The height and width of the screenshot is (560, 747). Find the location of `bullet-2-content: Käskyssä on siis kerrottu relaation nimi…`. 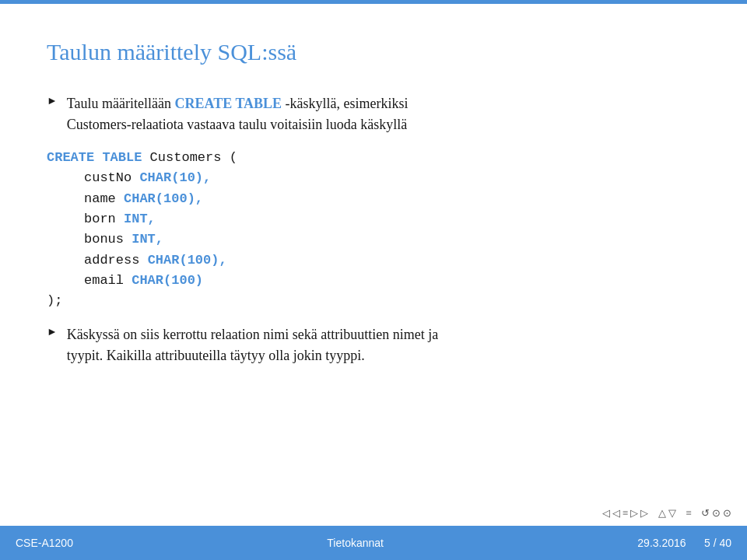

bullet-2-content: Käskyssä on siis kerrottu relaation nimi… is located at coordinates (252, 345).